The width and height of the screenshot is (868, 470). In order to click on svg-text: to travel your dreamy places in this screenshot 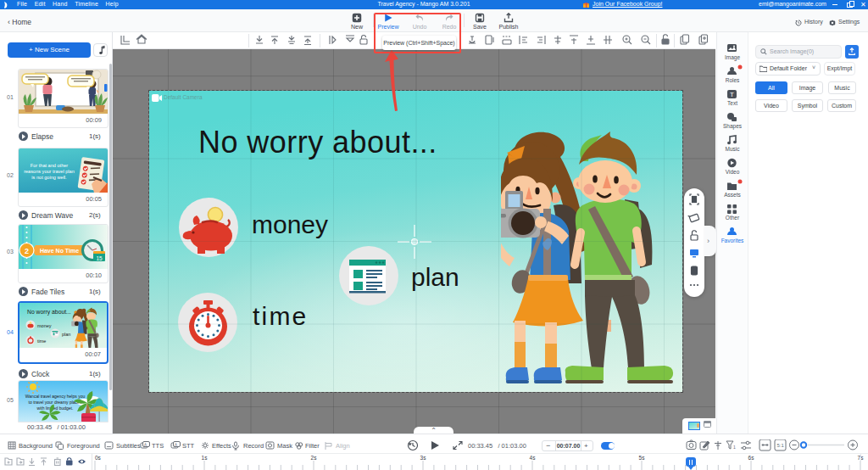, I will do `click(56, 402)`.